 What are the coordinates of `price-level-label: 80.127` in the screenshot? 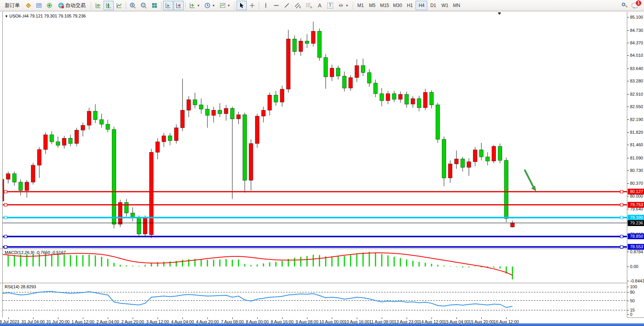 It's located at (636, 191).